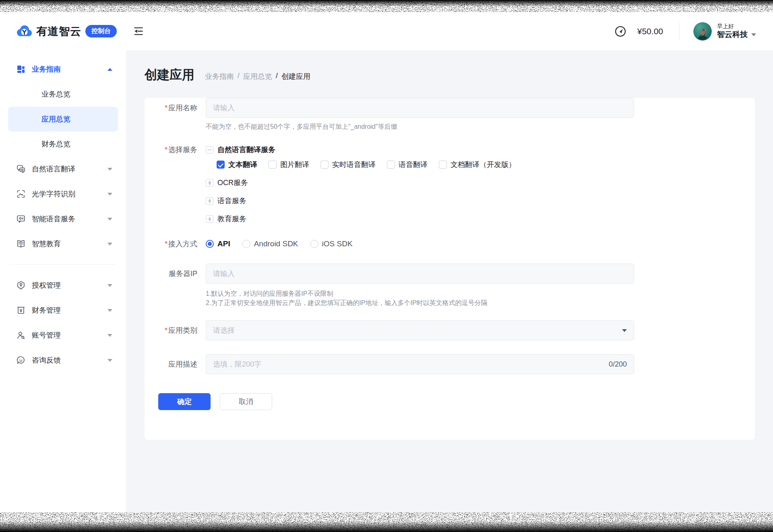 The height and width of the screenshot is (532, 773). I want to click on description-input, so click(408, 365).